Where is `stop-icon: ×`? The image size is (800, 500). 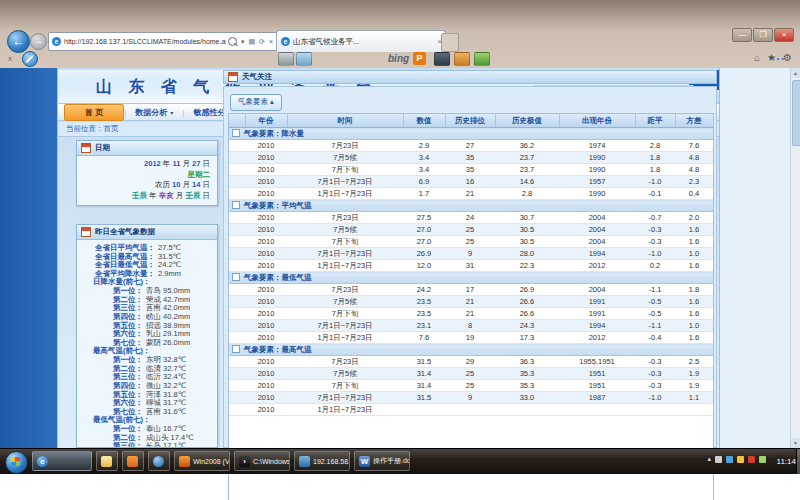
stop-icon: × is located at coordinates (271, 42).